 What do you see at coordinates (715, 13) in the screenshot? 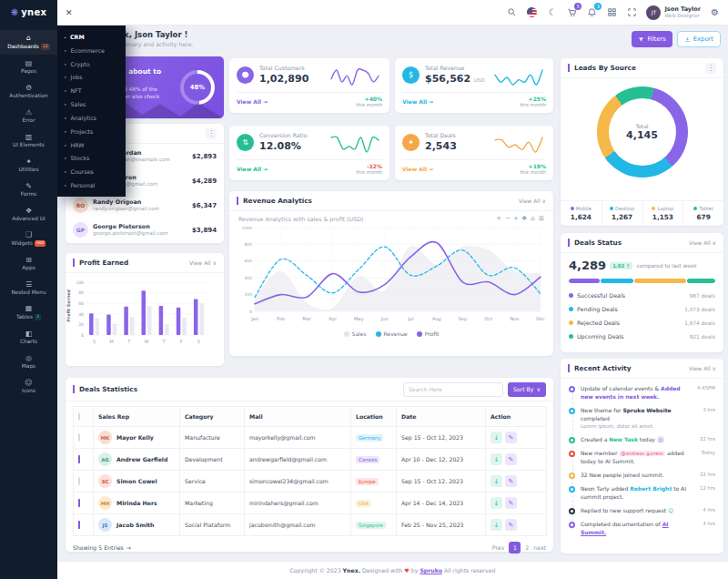
I see `settings-gear-icon: ⚙` at bounding box center [715, 13].